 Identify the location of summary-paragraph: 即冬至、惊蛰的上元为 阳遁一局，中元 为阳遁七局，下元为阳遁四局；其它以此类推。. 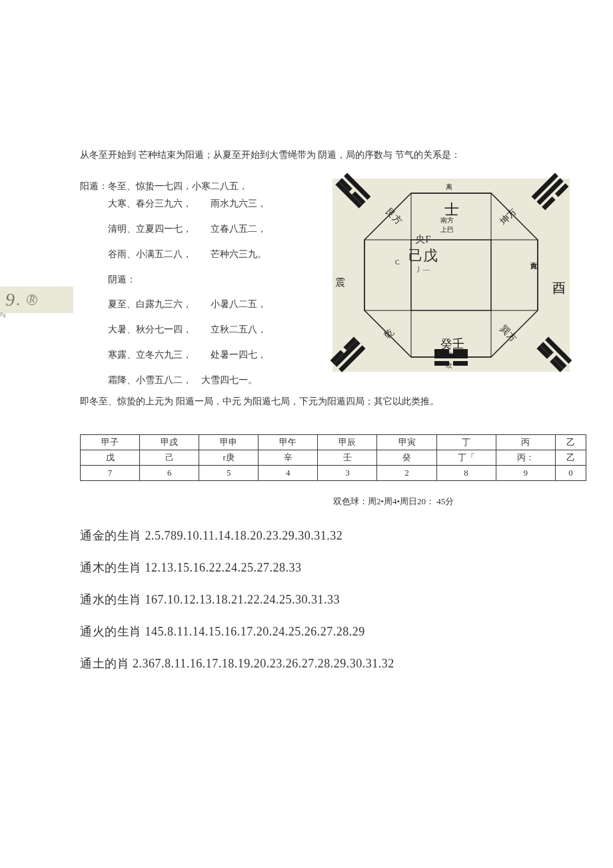
(336, 402).